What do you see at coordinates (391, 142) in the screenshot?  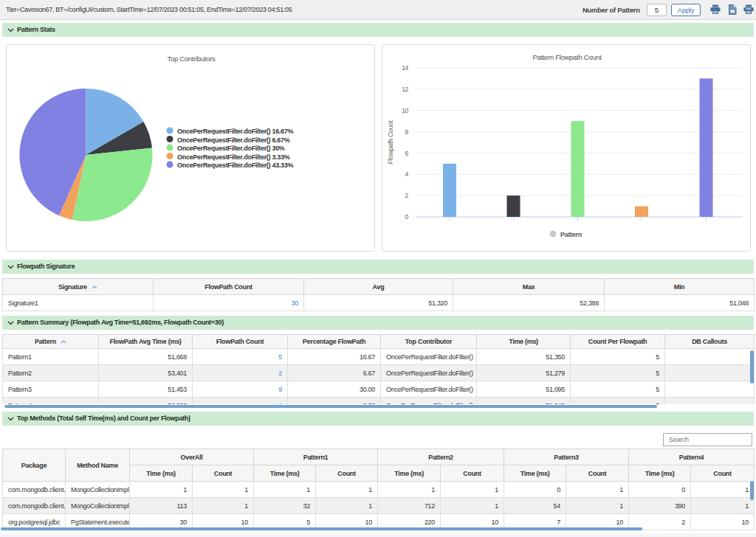 I see `svg-text: Flowpath Count` at bounding box center [391, 142].